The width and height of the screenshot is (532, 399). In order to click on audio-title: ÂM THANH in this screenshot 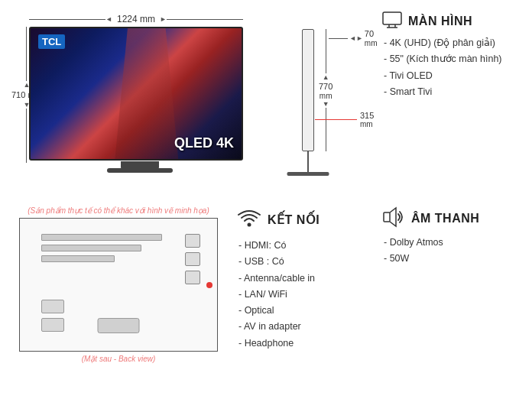, I will do `click(445, 219)`.